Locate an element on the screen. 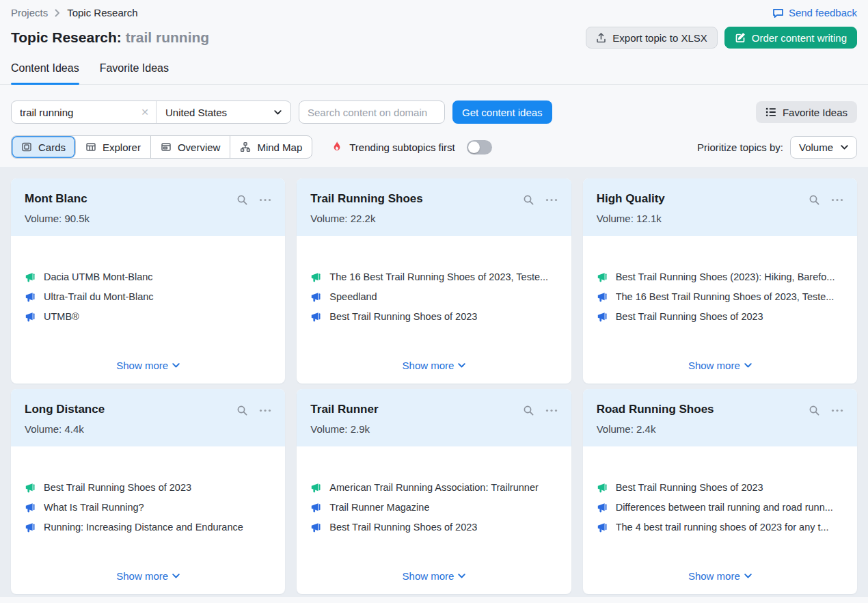  tab-bar: Content Ideas Favorite Ideas is located at coordinates (434, 74).